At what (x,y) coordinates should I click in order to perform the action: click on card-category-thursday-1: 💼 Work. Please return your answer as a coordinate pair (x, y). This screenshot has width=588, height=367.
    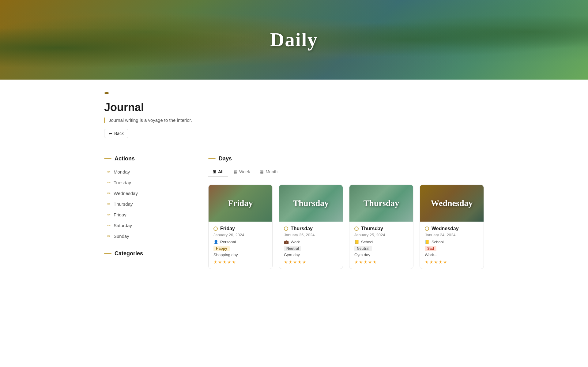
    Looking at the image, I should click on (311, 242).